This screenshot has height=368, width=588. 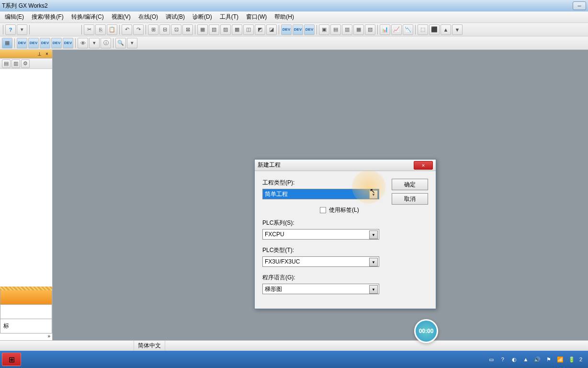 What do you see at coordinates (549, 359) in the screenshot?
I see `tray-flag-icon: ⚑` at bounding box center [549, 359].